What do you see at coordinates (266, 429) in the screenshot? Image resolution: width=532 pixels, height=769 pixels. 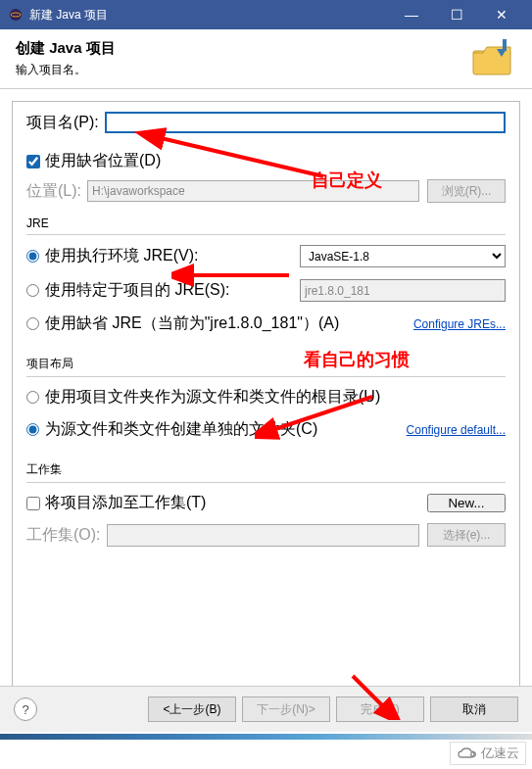 I see `layout-separate-row: 为源文件和类文件创建单独的文件夹(C) Configure default...` at bounding box center [266, 429].